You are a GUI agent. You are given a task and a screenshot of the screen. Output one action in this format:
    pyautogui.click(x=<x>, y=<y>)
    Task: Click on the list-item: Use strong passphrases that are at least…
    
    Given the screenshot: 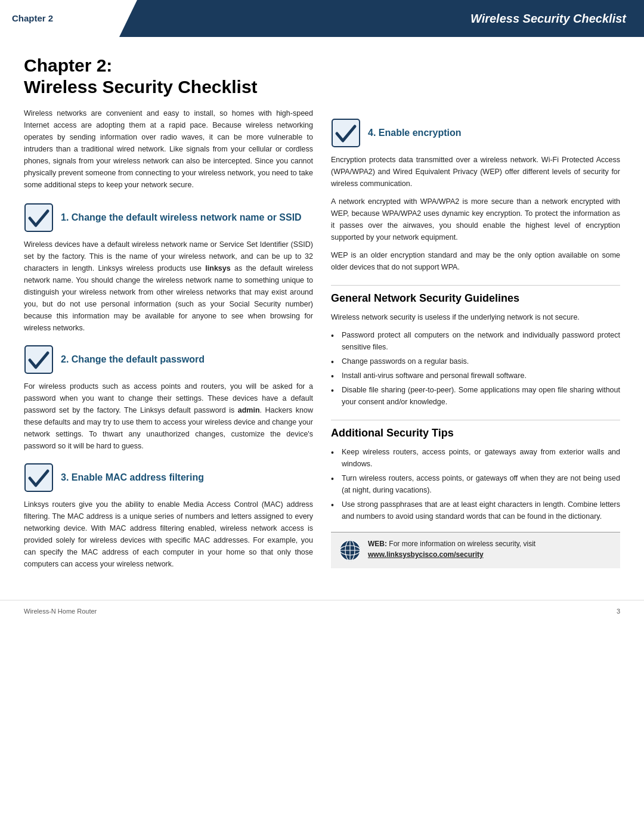 What is the action you would take?
    pyautogui.click(x=476, y=510)
    